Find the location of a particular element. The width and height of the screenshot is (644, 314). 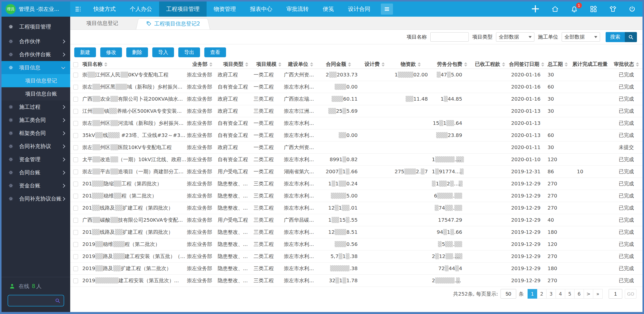

top-menu-item: 个人办公 is located at coordinates (141, 9).